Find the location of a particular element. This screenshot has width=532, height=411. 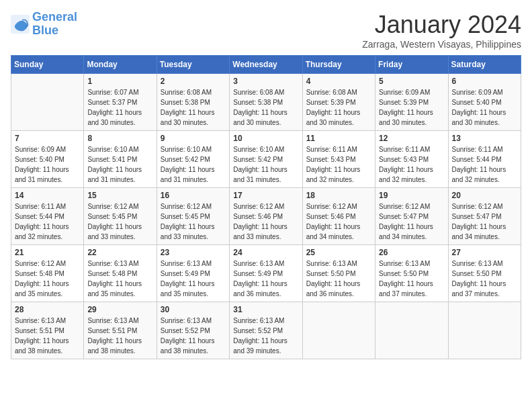

day-number: 20 is located at coordinates (485, 195).